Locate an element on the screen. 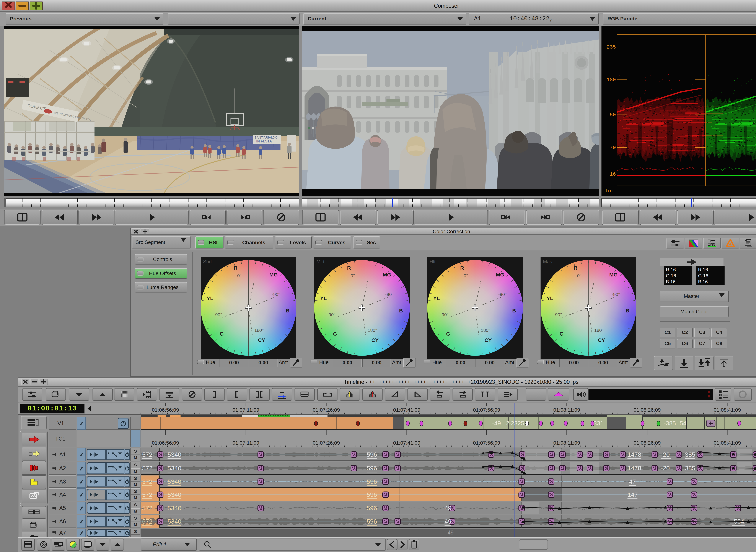  svg-text: 70 is located at coordinates (613, 148).